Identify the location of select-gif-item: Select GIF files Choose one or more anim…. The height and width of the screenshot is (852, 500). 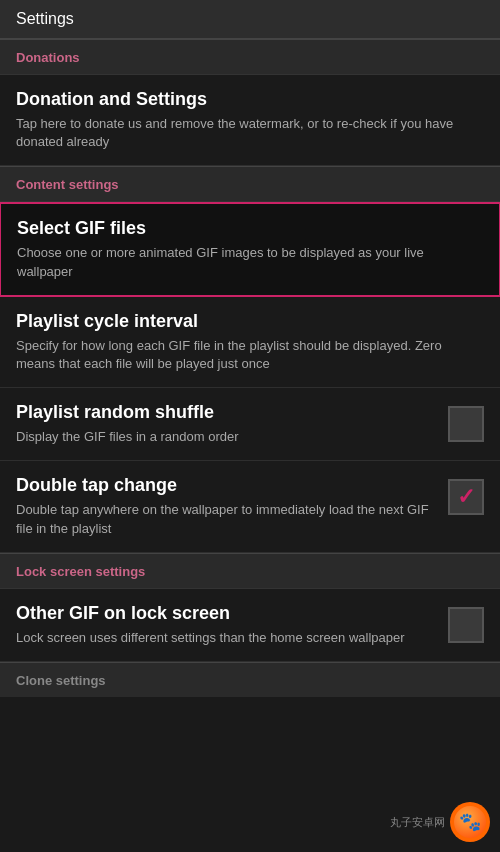
(250, 249).